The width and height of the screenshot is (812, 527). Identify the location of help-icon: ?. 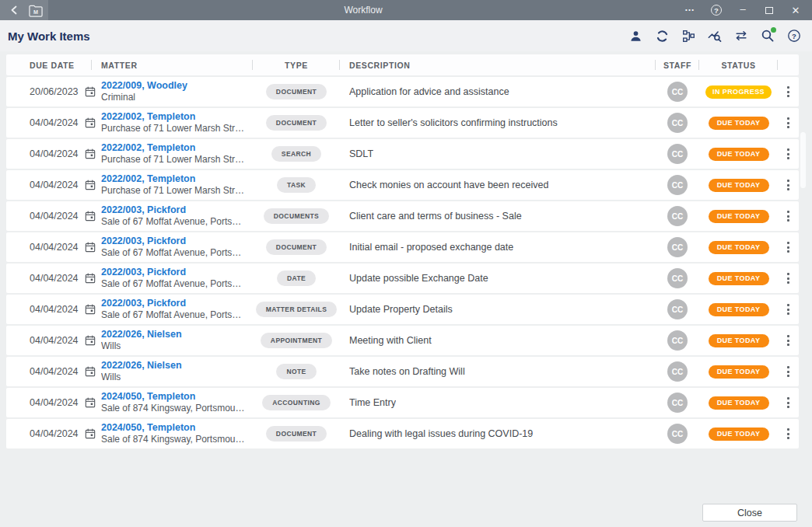
(716, 10).